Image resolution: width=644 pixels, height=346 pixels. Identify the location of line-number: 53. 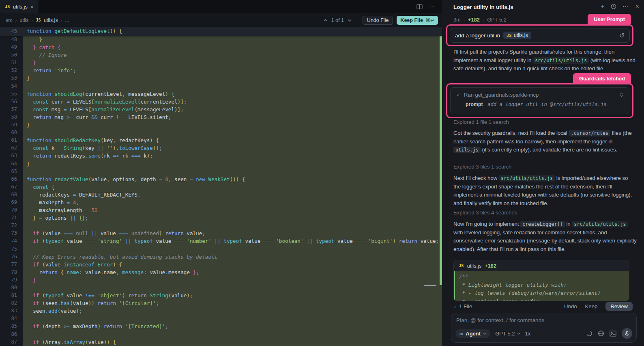
(11, 78).